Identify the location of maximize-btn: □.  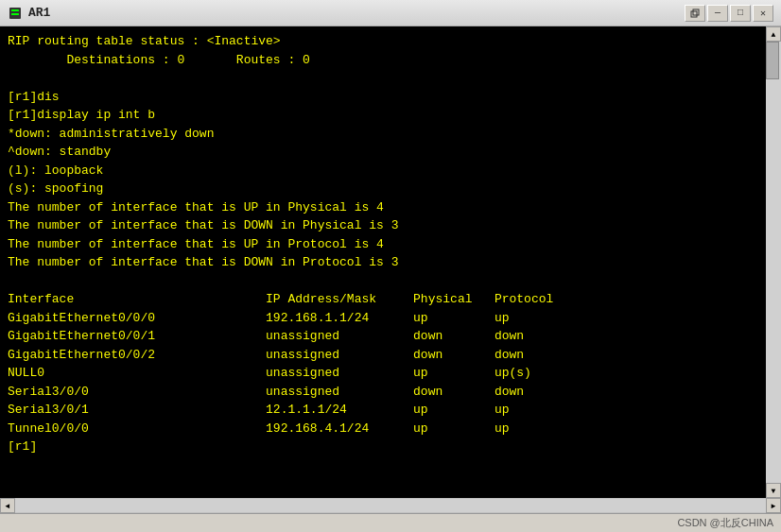
(740, 13).